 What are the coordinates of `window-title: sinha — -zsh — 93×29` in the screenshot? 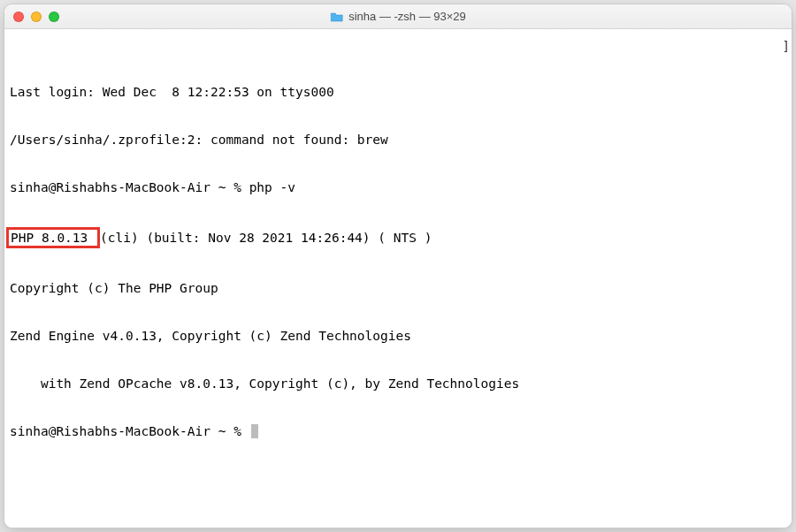 It's located at (407, 16).